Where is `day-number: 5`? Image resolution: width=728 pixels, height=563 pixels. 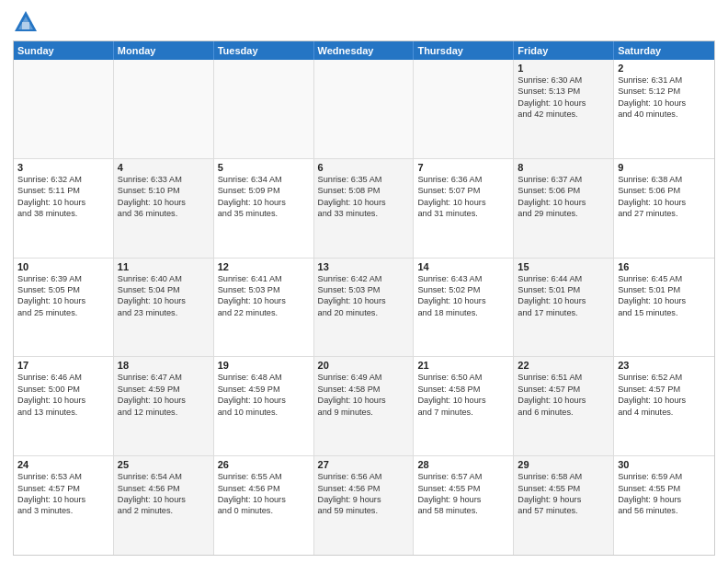 day-number: 5 is located at coordinates (264, 167).